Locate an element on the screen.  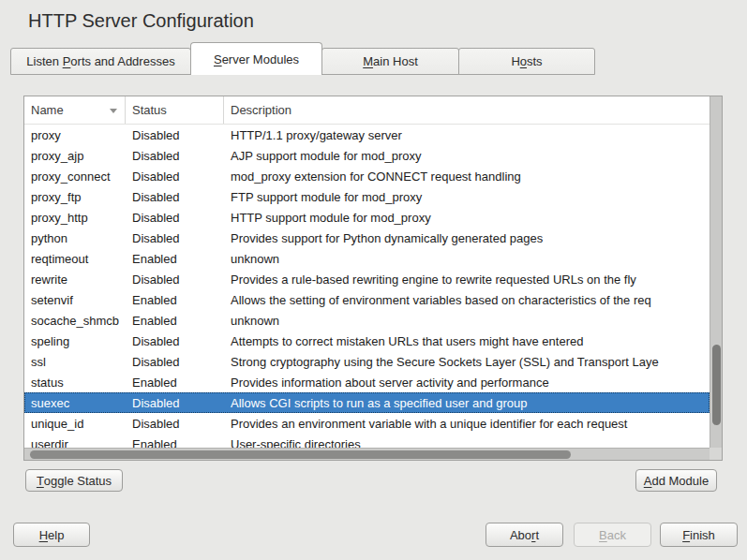
help-button: Help is located at coordinates (52, 535).